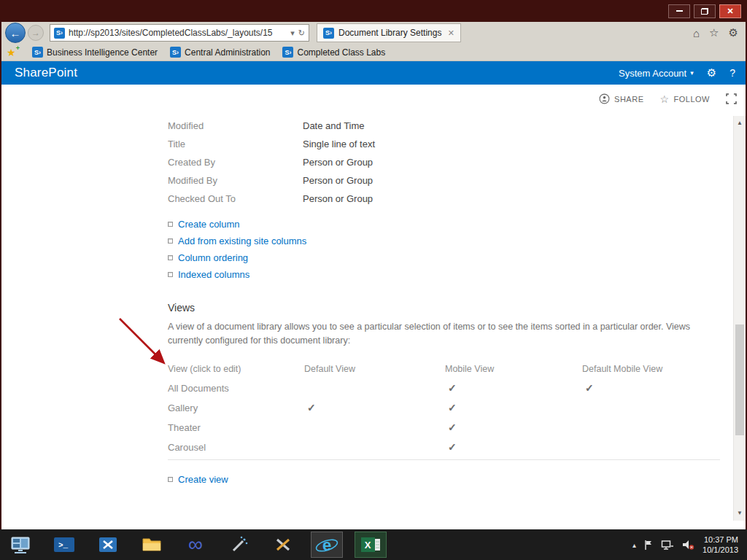 The image size is (747, 560). What do you see at coordinates (15, 33) in the screenshot?
I see `back-button: ←` at bounding box center [15, 33].